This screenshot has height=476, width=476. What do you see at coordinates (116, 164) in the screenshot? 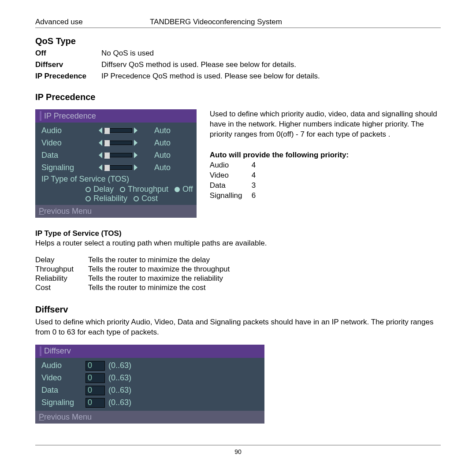
I see `ip-precedence-panel: IP Precedence Audio Auto Video Auto Data…` at bounding box center [116, 164].